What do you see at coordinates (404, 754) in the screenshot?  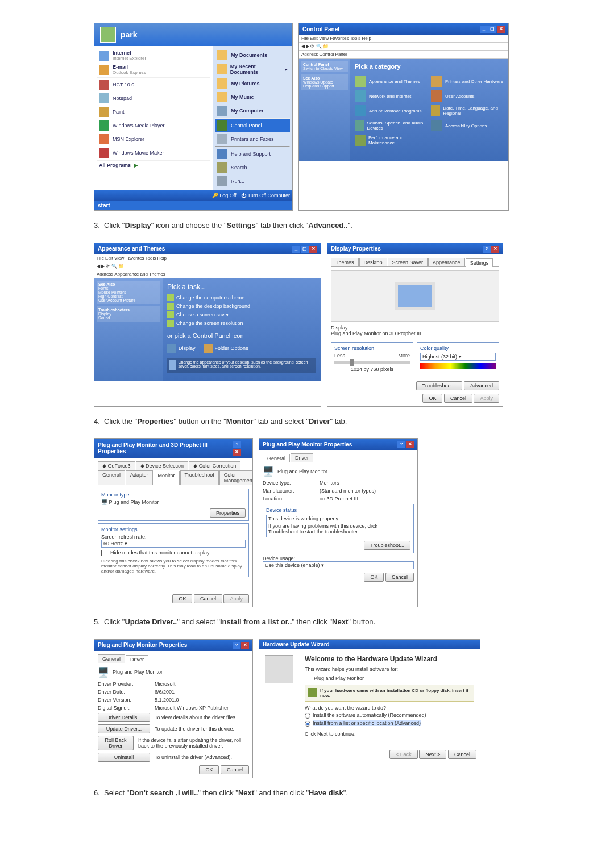 I see `back-button: < Back` at bounding box center [404, 754].